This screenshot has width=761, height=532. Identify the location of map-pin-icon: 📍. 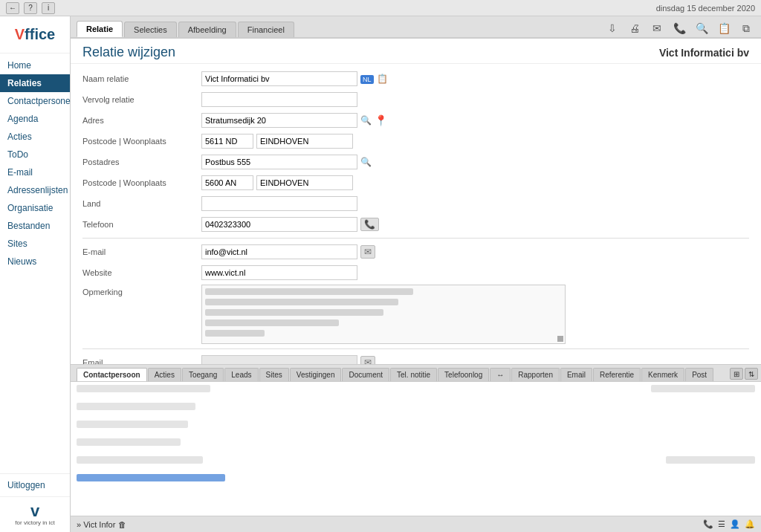
(380, 120).